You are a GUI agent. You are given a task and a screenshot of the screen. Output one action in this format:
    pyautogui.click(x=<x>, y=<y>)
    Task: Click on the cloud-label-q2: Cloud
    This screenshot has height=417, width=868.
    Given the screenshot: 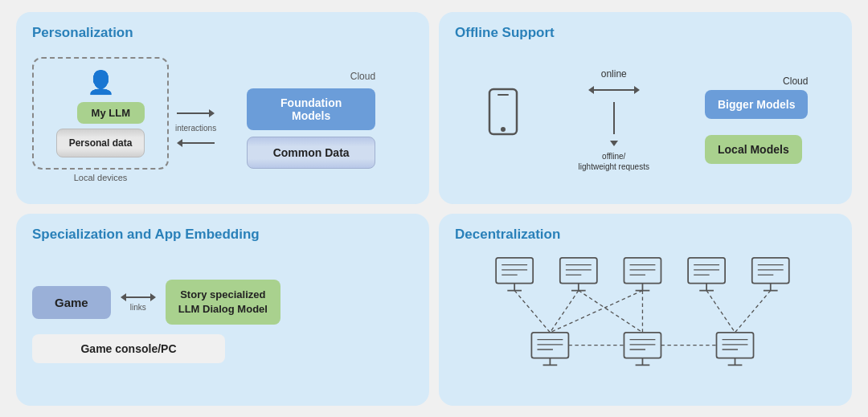 What is the action you would take?
    pyautogui.click(x=796, y=81)
    